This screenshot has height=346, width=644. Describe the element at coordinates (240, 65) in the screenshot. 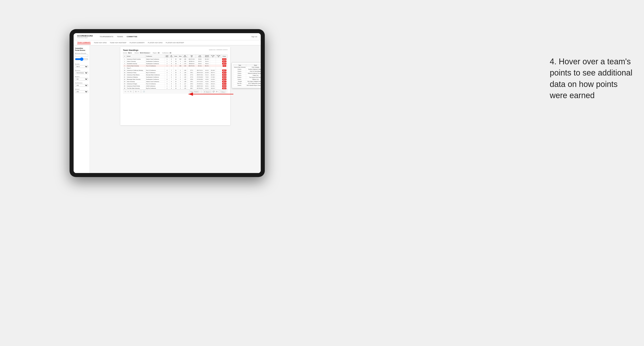

I see `tooltip-col-team: Team` at that location.